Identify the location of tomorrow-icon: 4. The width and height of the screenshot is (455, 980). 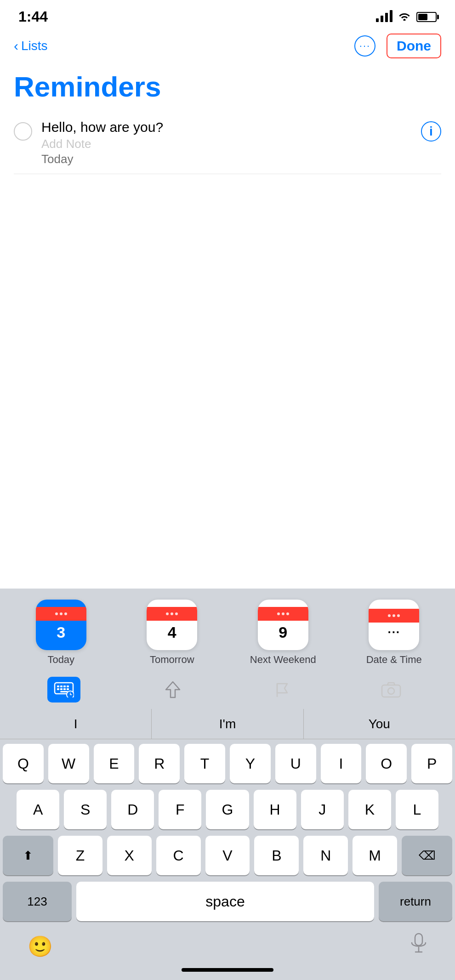
(172, 625).